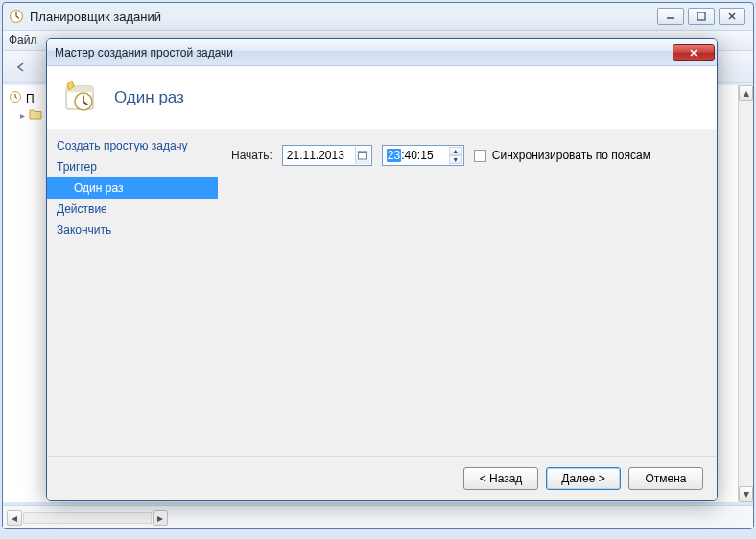 The width and height of the screenshot is (756, 539). I want to click on wizard-footer: < Назад Далее > Отмена, so click(382, 478).